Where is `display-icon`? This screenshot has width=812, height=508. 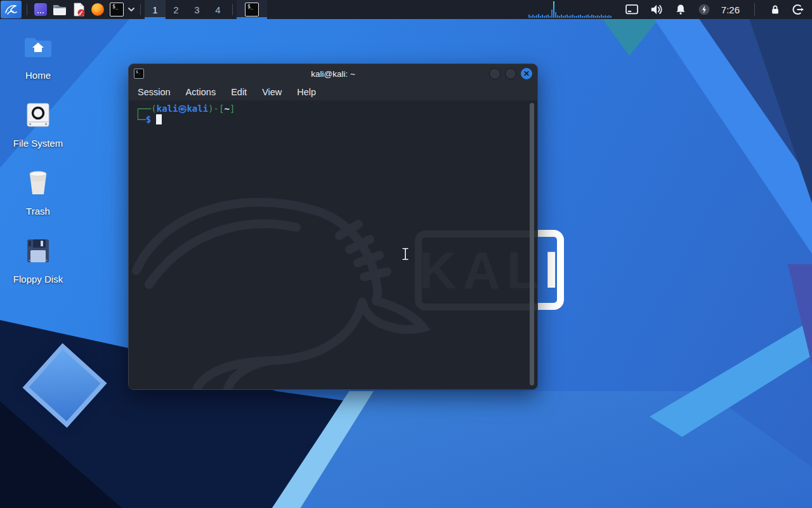 display-icon is located at coordinates (632, 10).